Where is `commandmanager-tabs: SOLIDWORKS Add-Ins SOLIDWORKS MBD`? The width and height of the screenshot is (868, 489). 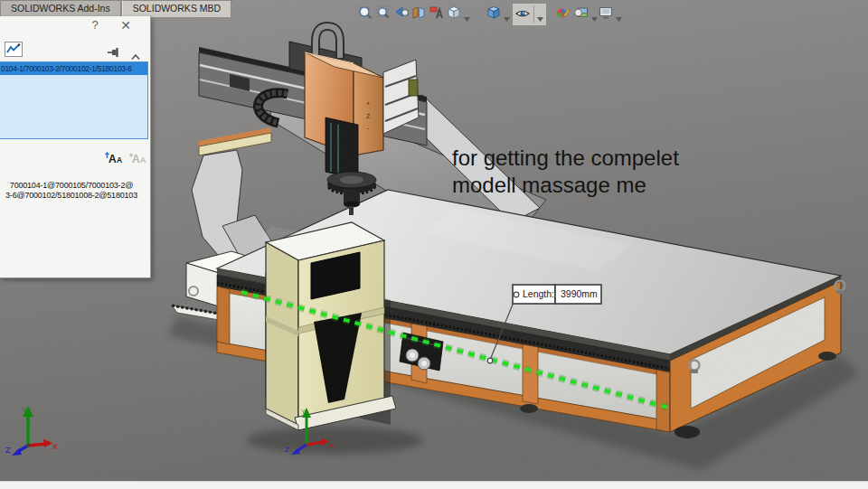
commandmanager-tabs: SOLIDWORKS Add-Ins SOLIDWORKS MBD is located at coordinates (116, 8).